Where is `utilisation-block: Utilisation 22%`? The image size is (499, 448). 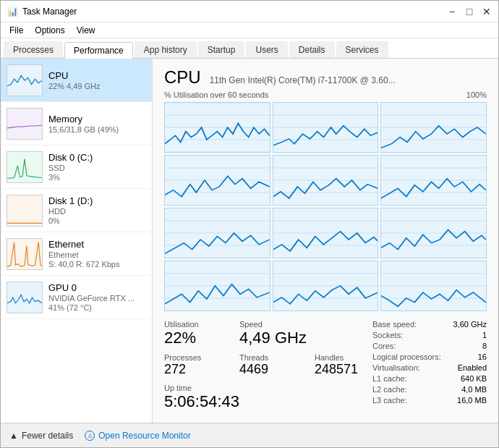 utilisation-block: Utilisation 22% is located at coordinates (193, 334).